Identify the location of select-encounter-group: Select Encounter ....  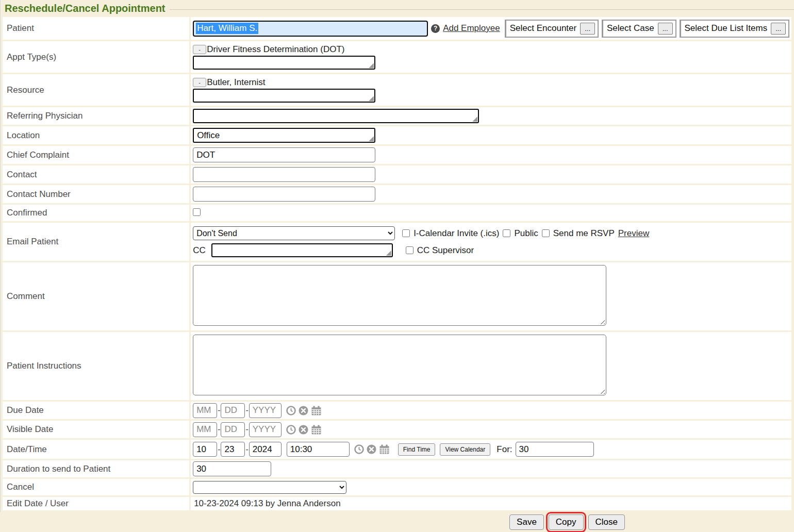
(552, 29).